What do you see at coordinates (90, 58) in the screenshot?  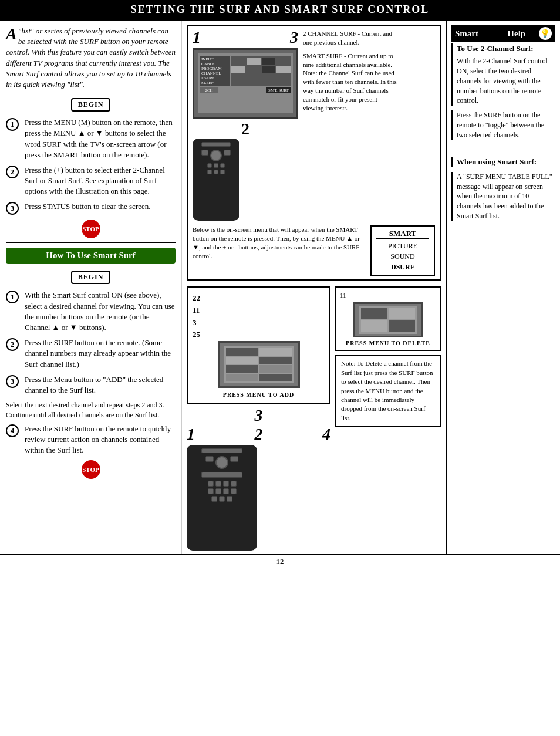 I see `intro-body: "list" or series of previously viewed ch…` at bounding box center [90, 58].